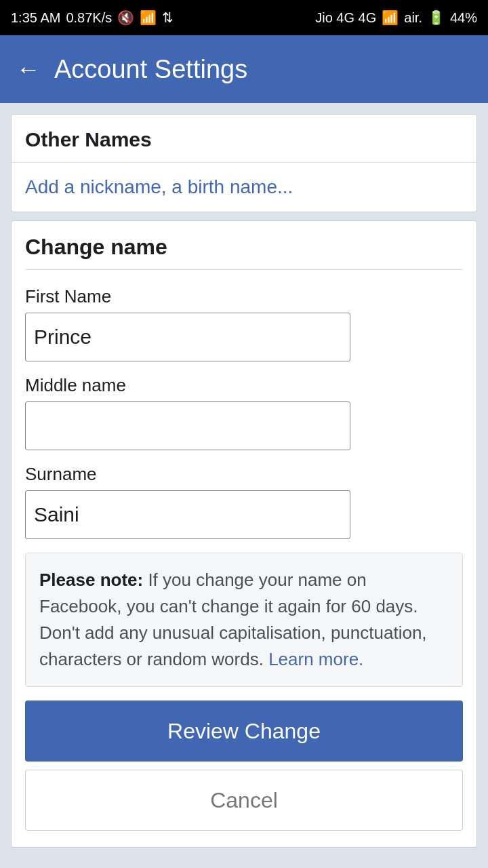 This screenshot has height=868, width=488. What do you see at coordinates (92, 18) in the screenshot?
I see `status-left: 1:35 AM 0.87K/s 🔇 📶 ⇅` at bounding box center [92, 18].